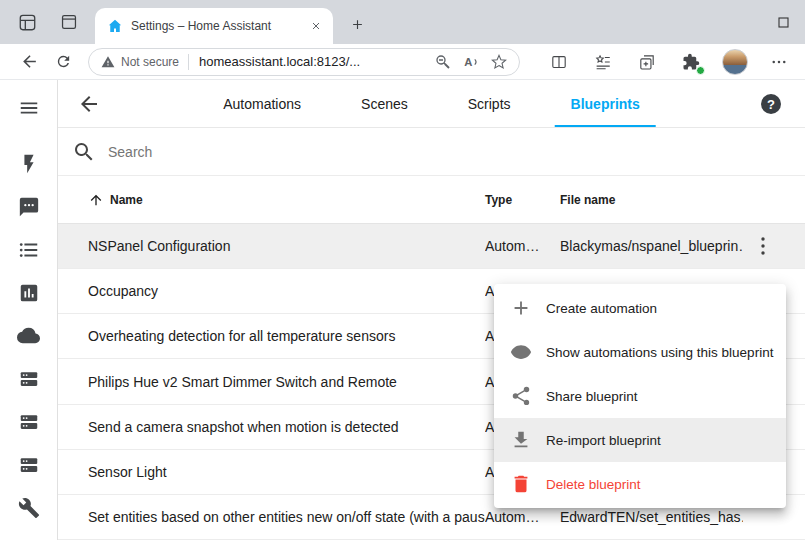 Image resolution: width=805 pixels, height=540 pixels. I want to click on workspaces-icon, so click(27, 22).